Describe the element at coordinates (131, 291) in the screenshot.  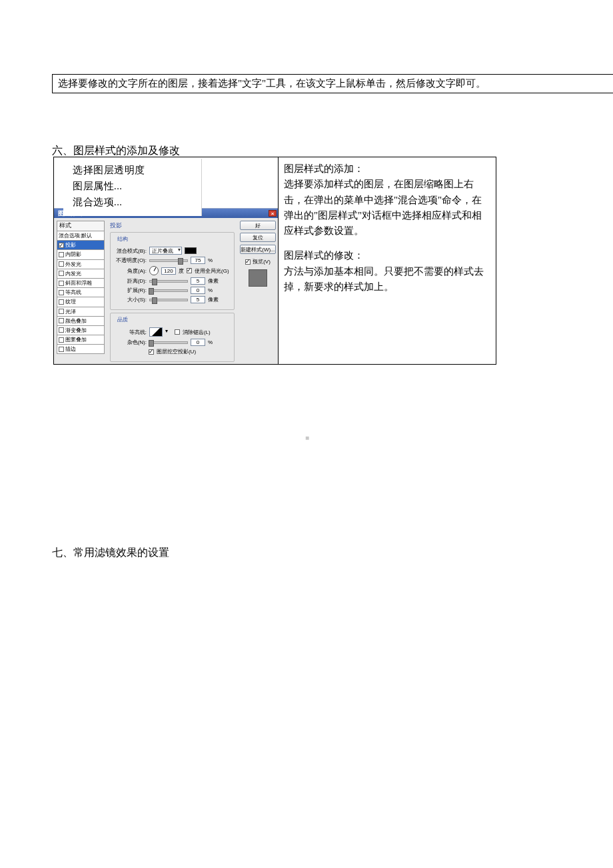
I see `spread-label: 扩展(R):` at that location.